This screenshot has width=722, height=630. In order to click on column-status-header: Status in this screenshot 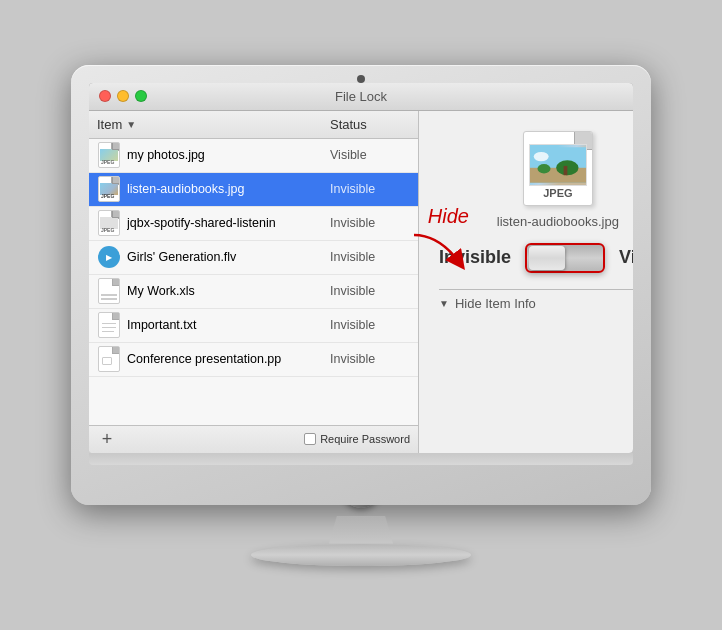, I will do `click(370, 124)`.